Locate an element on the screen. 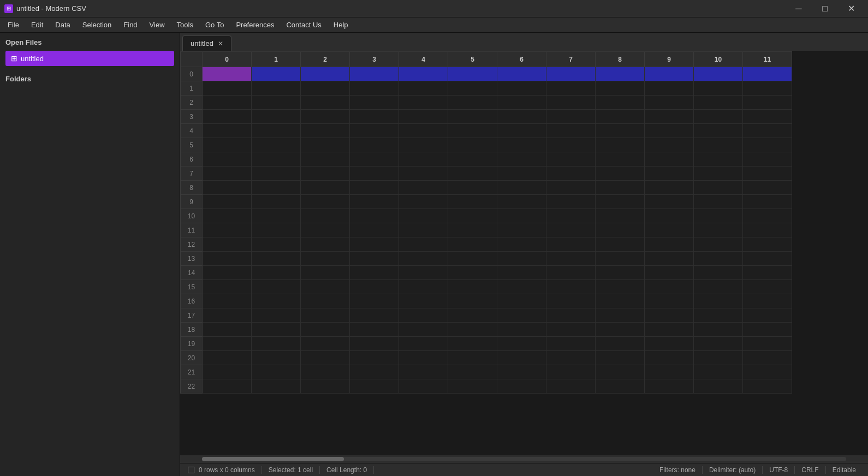 The image size is (868, 476). cell-r8-c4 is located at coordinates (424, 188).